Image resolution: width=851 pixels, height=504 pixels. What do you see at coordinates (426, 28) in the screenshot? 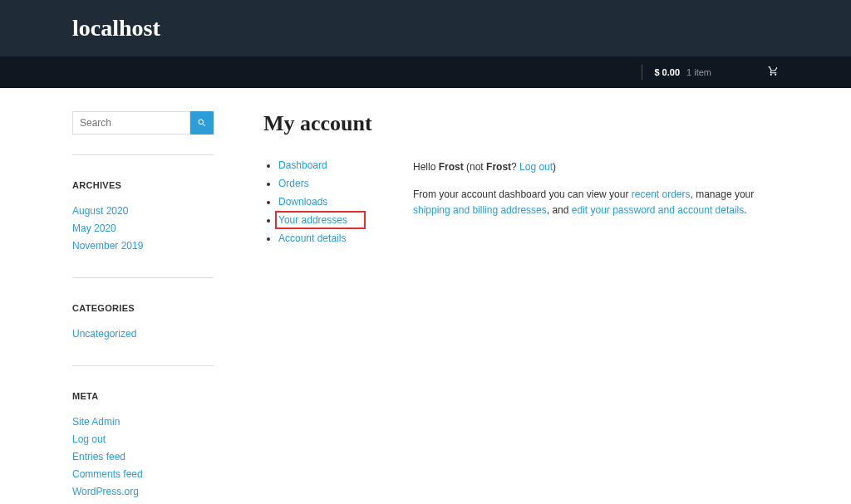
I see `site-title: localhost` at bounding box center [426, 28].